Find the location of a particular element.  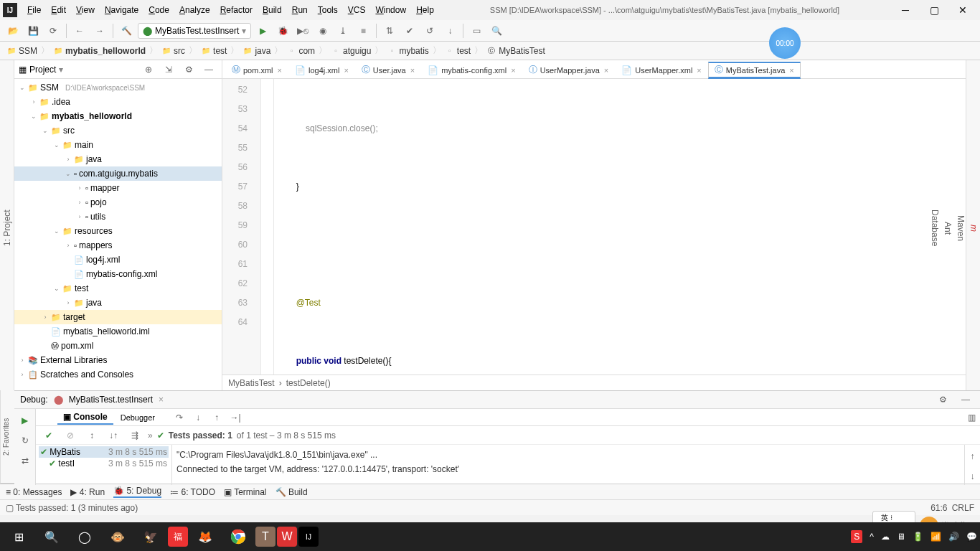

rerun-failed-icon: ↻ is located at coordinates (25, 441).